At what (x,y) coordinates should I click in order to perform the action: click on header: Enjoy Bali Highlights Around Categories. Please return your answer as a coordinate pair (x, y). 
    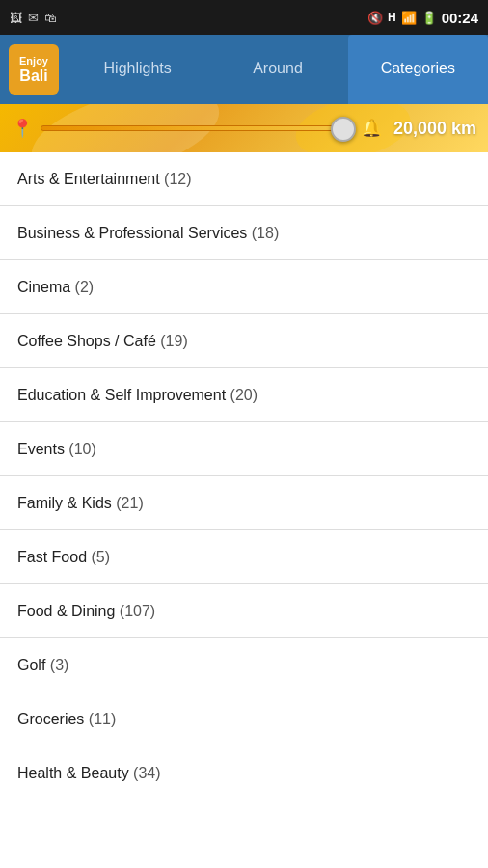
    Looking at the image, I should click on (244, 69).